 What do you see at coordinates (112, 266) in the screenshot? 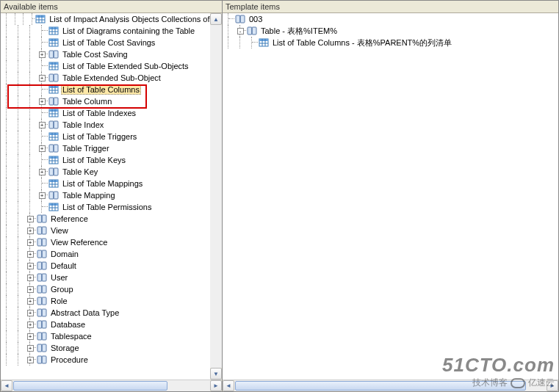
I see `tree-item: +Default` at bounding box center [112, 266].